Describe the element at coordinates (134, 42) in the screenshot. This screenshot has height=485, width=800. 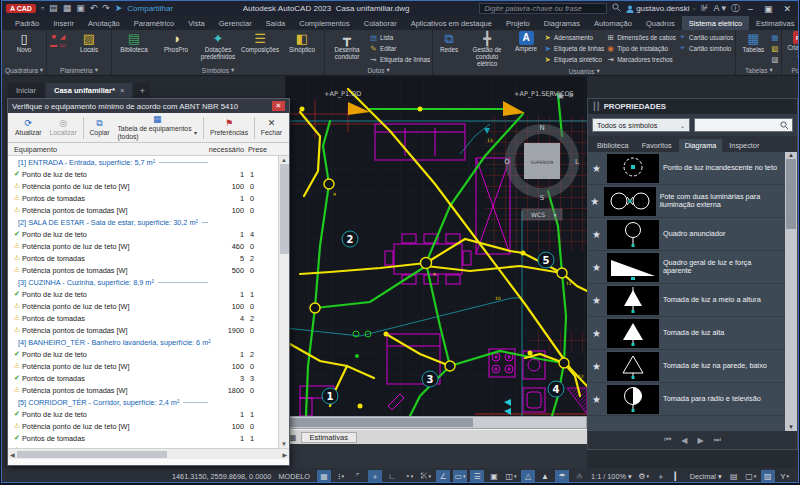
I see `biblioteca-button: ▤ Biblioteca` at that location.